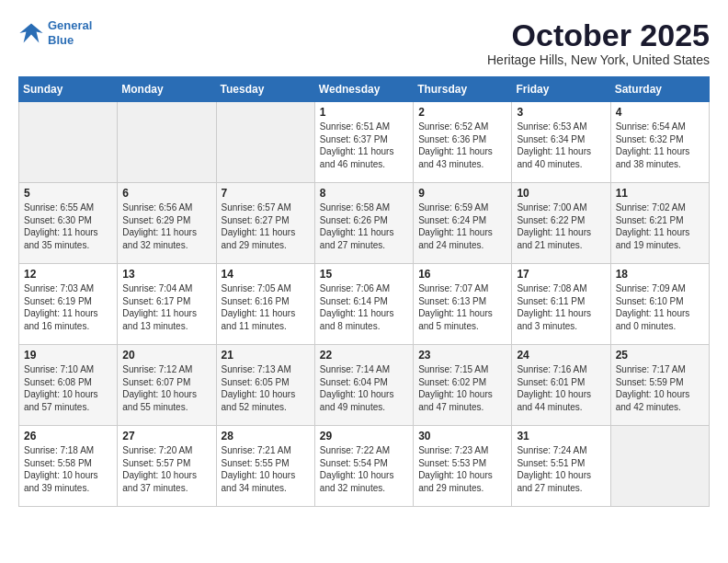 The width and height of the screenshot is (728, 563). Describe the element at coordinates (660, 224) in the screenshot. I see `calendar-cell: 11Sunrise: 7:02 AM Sunset: 6:21 PM Dayli…` at that location.